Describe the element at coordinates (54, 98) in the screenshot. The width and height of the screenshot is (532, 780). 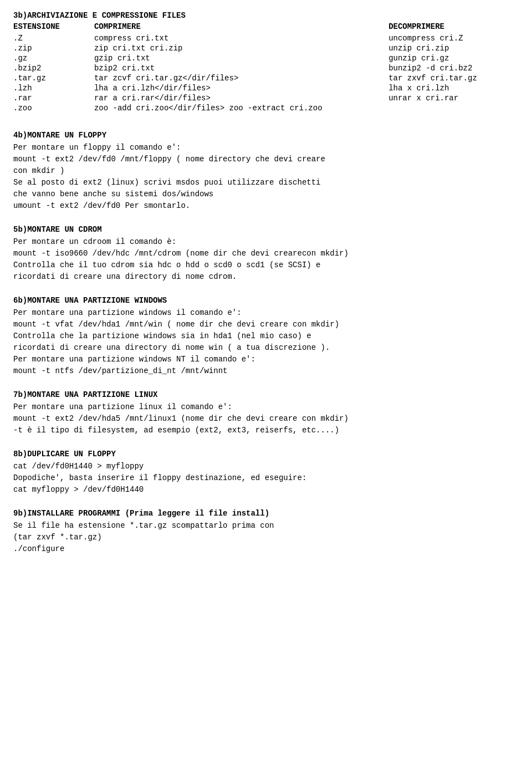
I see `table-cell: .rar` at that location.